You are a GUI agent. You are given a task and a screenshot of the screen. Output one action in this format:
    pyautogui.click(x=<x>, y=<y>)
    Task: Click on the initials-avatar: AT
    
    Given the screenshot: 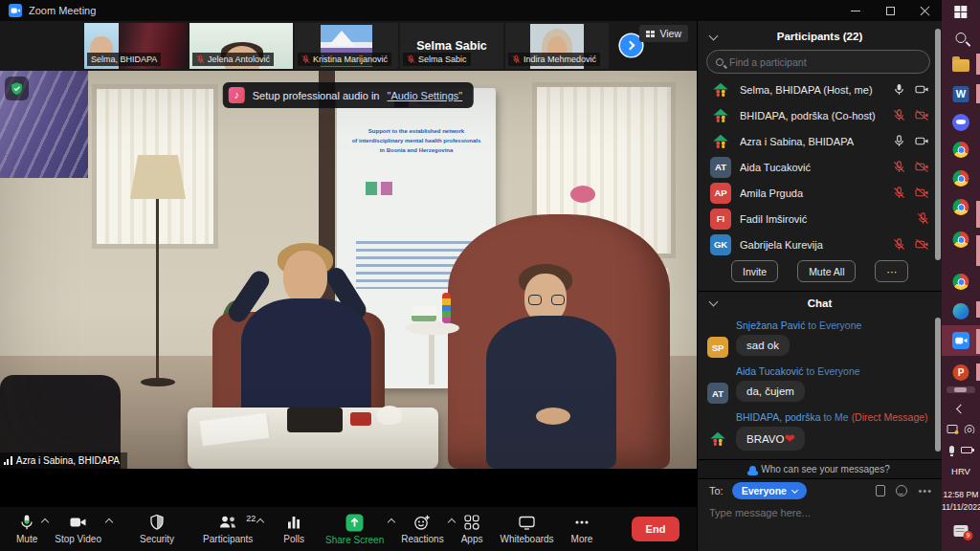 What is the action you would take?
    pyautogui.click(x=721, y=167)
    